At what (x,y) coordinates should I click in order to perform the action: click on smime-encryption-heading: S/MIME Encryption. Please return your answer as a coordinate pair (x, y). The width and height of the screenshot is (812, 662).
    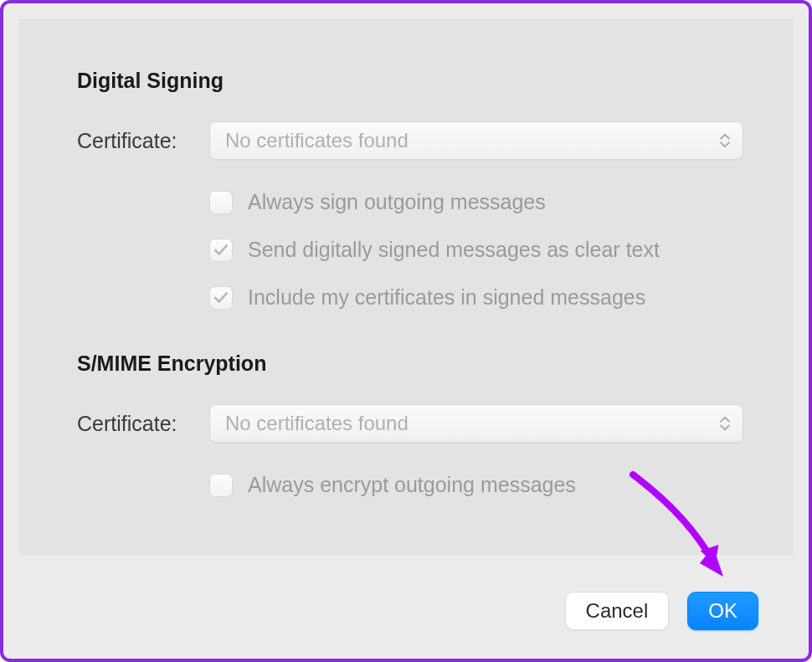
    Looking at the image, I should click on (410, 363).